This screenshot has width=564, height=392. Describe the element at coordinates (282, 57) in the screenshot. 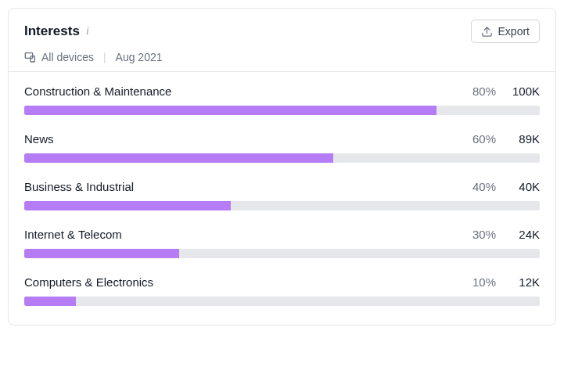

I see `header-sub: All devices | Aug 2021` at that location.